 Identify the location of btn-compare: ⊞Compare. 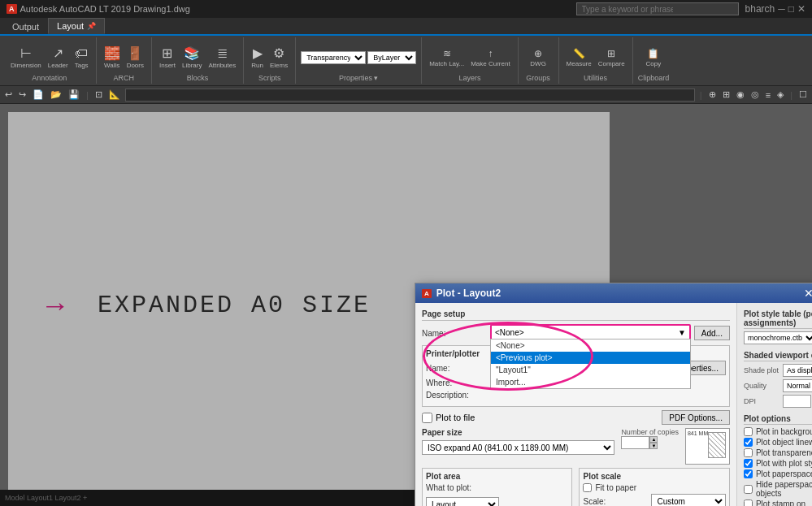
(611, 58).